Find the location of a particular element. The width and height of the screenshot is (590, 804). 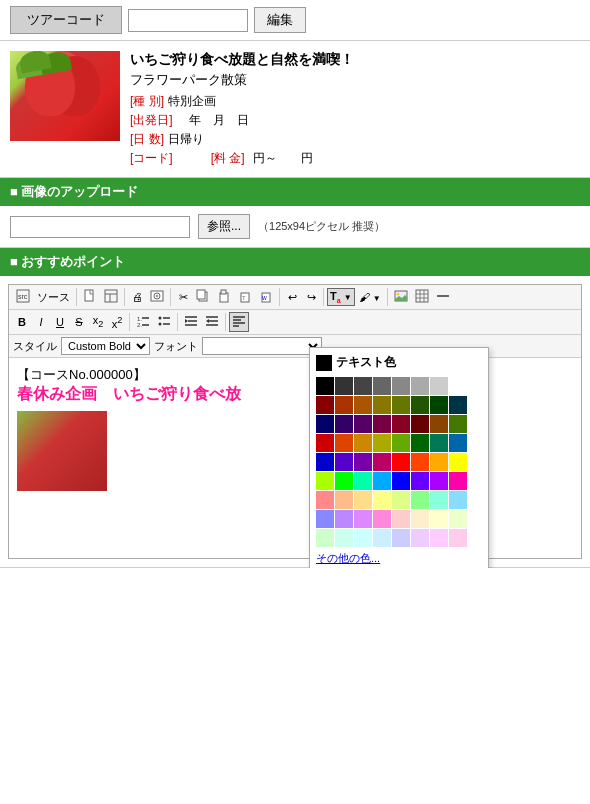

table-button is located at coordinates (422, 297).